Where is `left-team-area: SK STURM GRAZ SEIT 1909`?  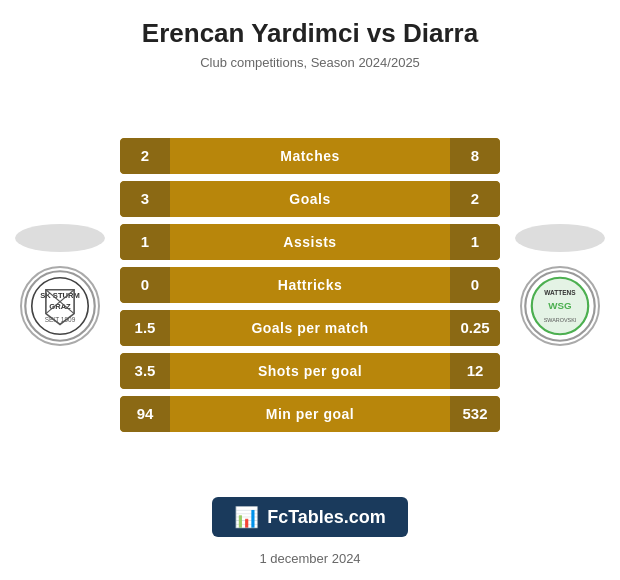
left-team-area: SK STURM GRAZ SEIT 1909 is located at coordinates (60, 285).